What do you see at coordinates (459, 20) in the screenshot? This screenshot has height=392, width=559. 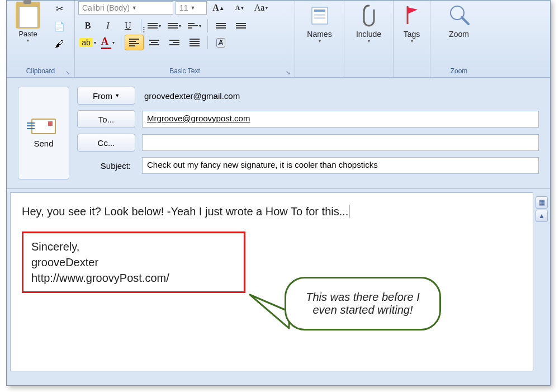 I see `zoom-button: Zoom` at bounding box center [459, 20].